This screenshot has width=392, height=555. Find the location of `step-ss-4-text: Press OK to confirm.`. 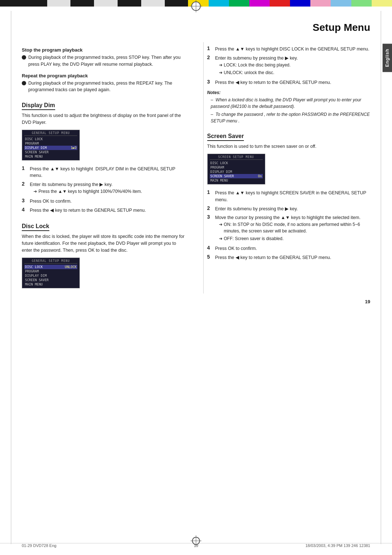

step-ss-4-text: Press OK to confirm. is located at coordinates (293, 248).